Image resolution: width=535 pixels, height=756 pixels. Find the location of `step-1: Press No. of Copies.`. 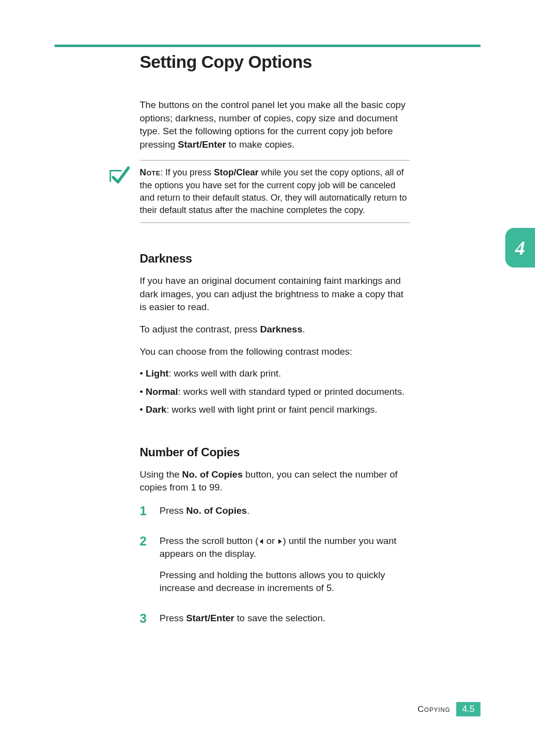

step-1: Press No. of Copies. is located at coordinates (274, 511).